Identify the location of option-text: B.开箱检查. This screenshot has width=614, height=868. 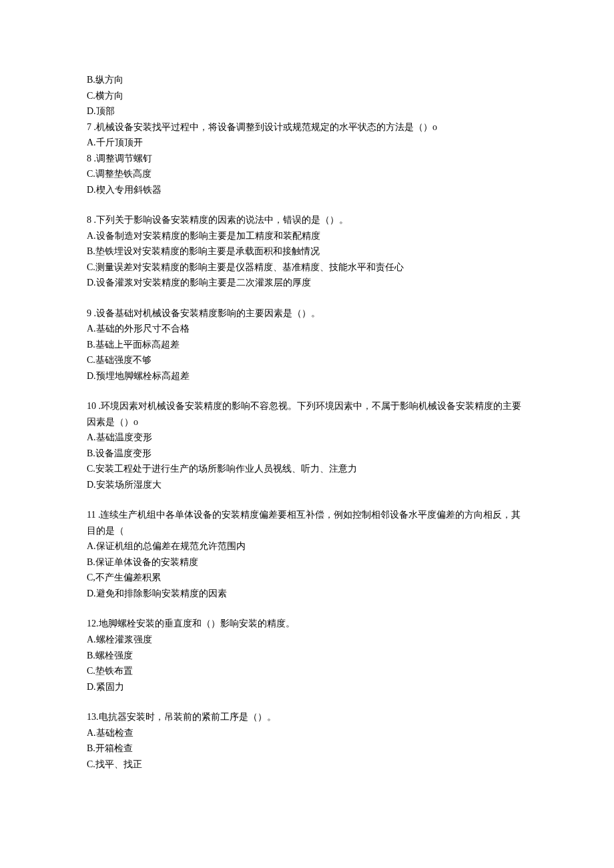
(307, 749).